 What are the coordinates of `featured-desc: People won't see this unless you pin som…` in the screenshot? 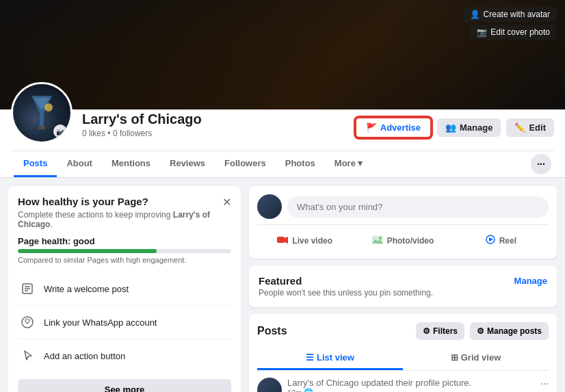 It's located at (403, 293).